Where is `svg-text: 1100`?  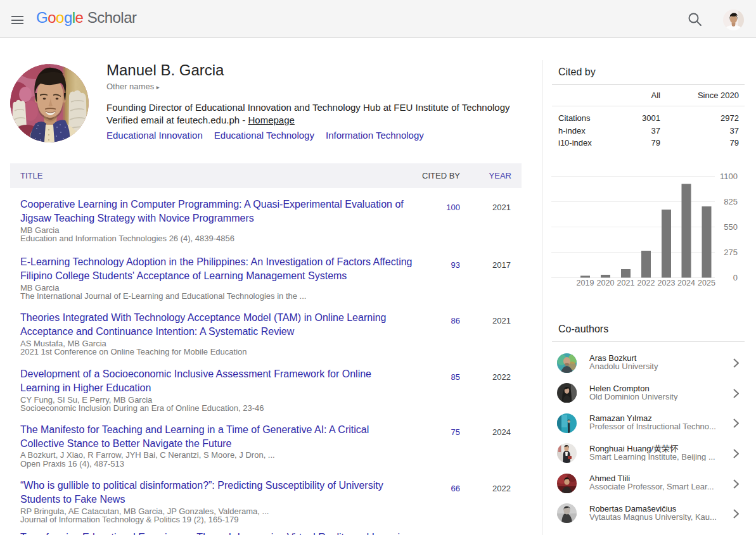 svg-text: 1100 is located at coordinates (729, 176).